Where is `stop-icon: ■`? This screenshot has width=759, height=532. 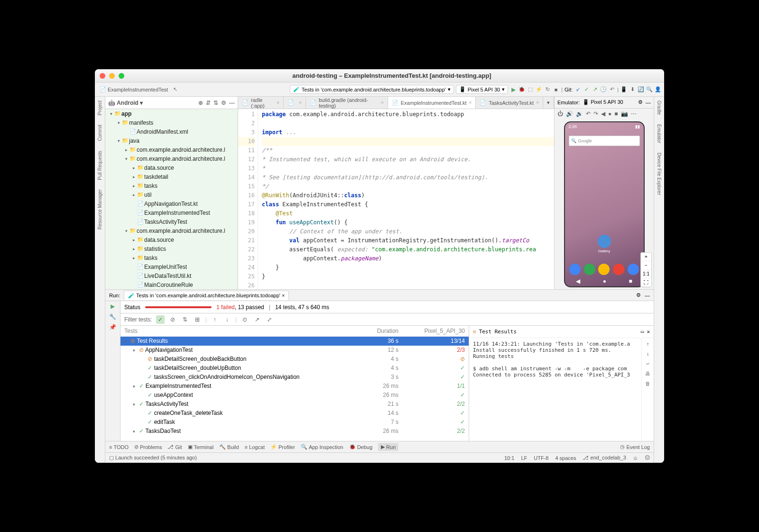 stop-icon: ■ is located at coordinates (556, 90).